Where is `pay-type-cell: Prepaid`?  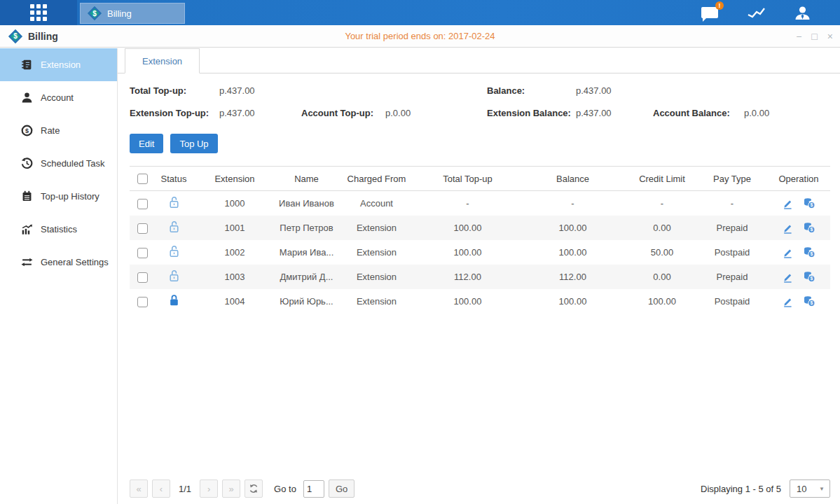 pay-type-cell: Prepaid is located at coordinates (732, 277).